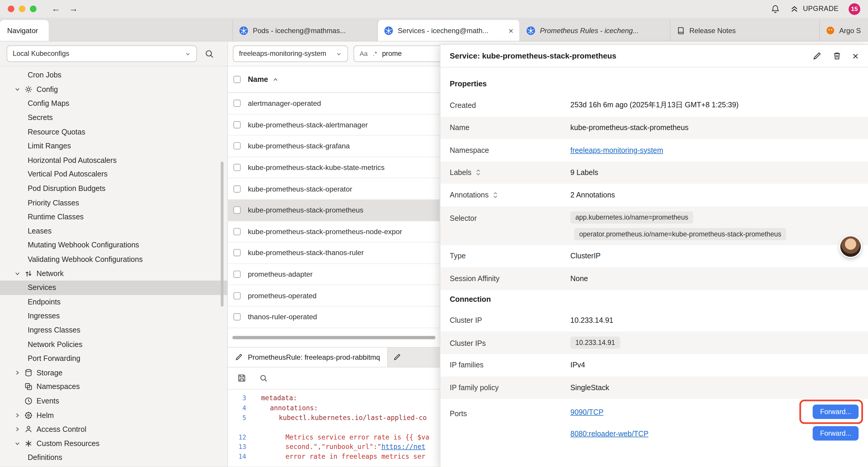 Image resolution: width=868 pixels, height=467 pixels. I want to click on bell-icon, so click(776, 9).